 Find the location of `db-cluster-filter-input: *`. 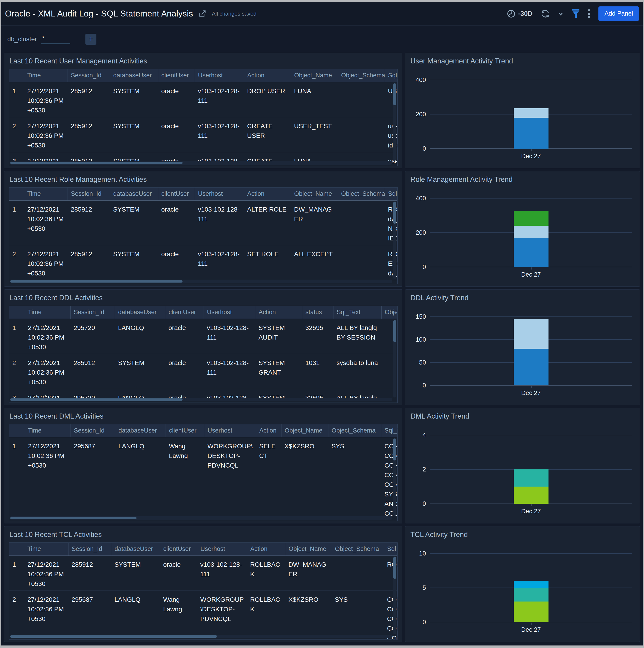

db-cluster-filter-input: * is located at coordinates (56, 39).